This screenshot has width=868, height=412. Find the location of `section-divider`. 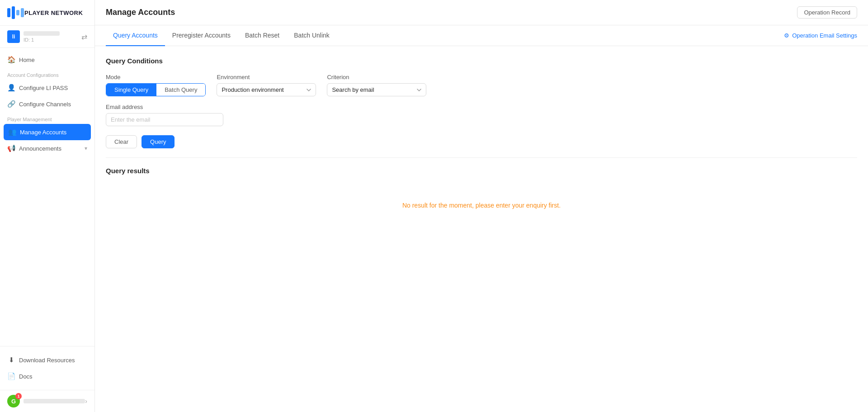

section-divider is located at coordinates (481, 157).